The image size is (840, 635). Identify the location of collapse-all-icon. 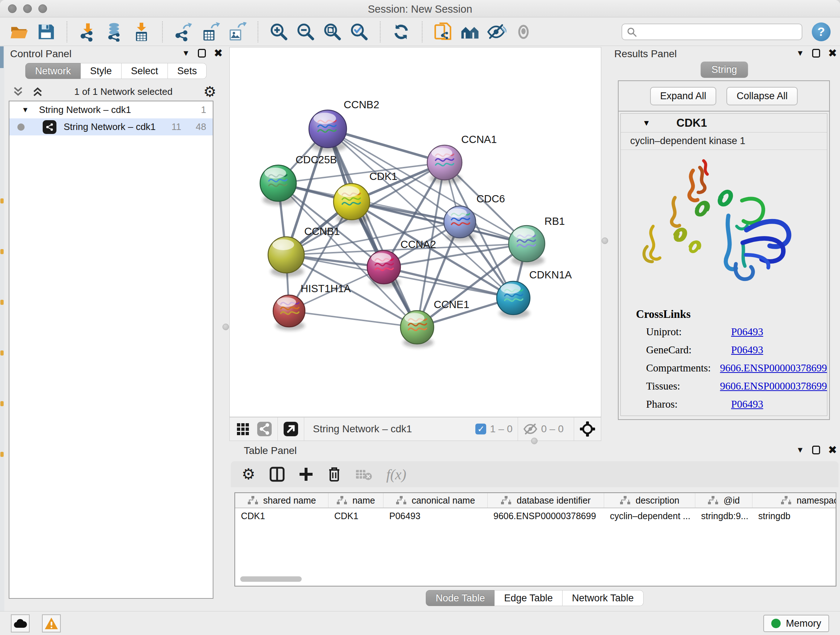
(18, 92).